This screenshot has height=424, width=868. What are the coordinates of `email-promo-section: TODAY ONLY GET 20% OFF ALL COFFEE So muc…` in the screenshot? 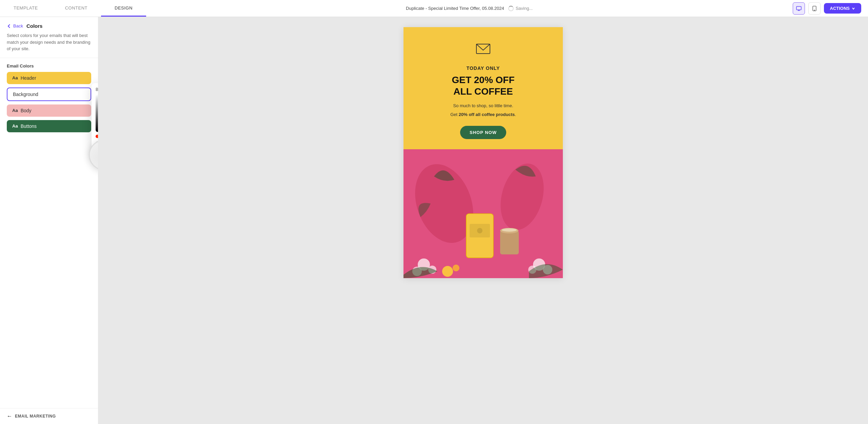 It's located at (483, 88).